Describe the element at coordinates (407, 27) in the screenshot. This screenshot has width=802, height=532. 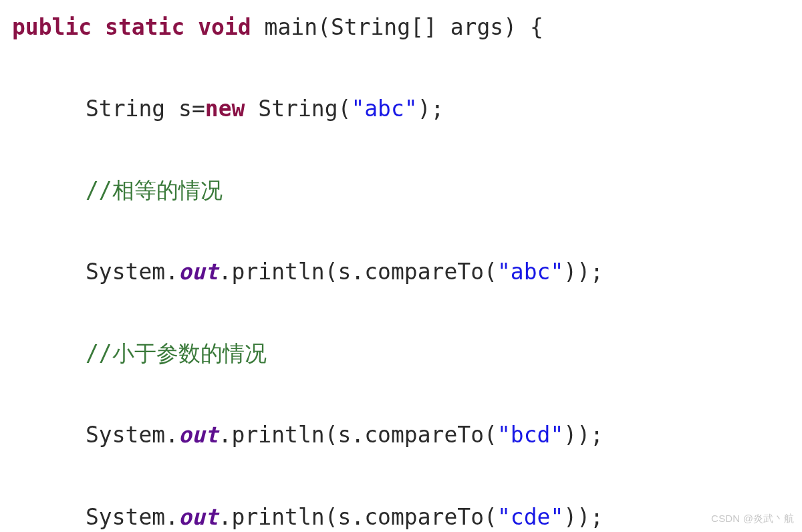
I see `method-signature-line: public static void main(String[] args) {` at that location.